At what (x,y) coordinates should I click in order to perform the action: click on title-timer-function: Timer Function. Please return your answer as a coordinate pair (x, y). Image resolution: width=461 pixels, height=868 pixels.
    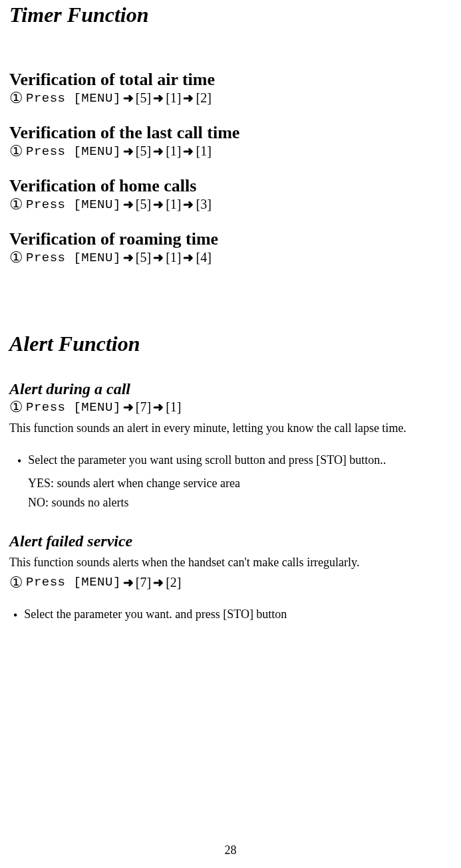
    Looking at the image, I should click on (230, 15).